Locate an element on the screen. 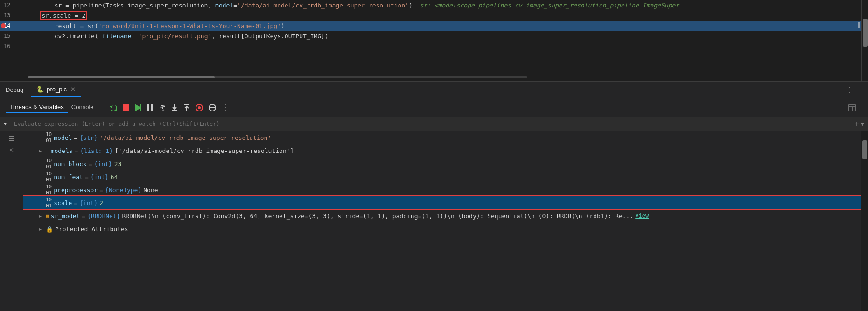 This screenshot has width=868, height=311. debug-title: Debug is located at coordinates (14, 90).